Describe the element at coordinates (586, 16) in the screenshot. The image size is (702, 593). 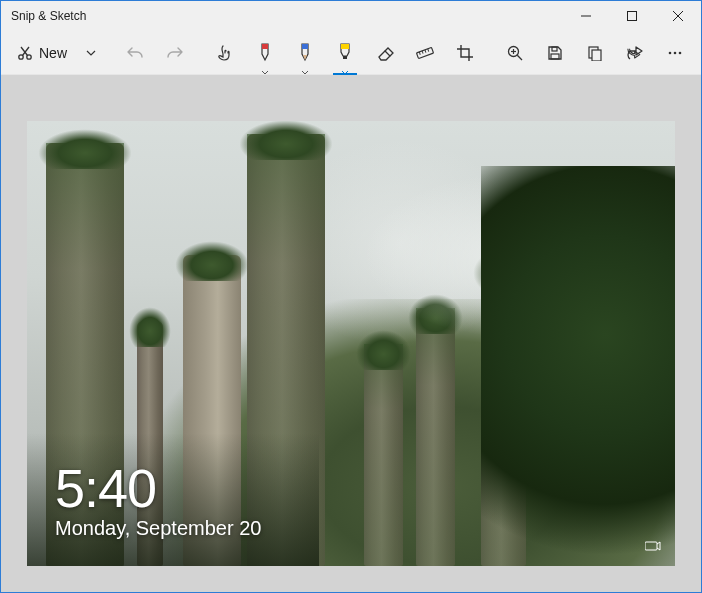
I see `minimize-icon` at that location.